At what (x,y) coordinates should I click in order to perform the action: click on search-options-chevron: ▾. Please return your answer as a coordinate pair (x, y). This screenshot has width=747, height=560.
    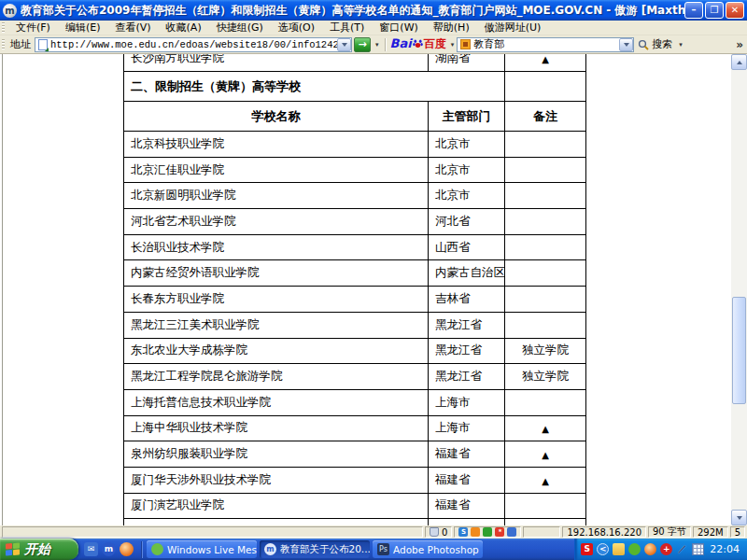
    Looking at the image, I should click on (681, 45).